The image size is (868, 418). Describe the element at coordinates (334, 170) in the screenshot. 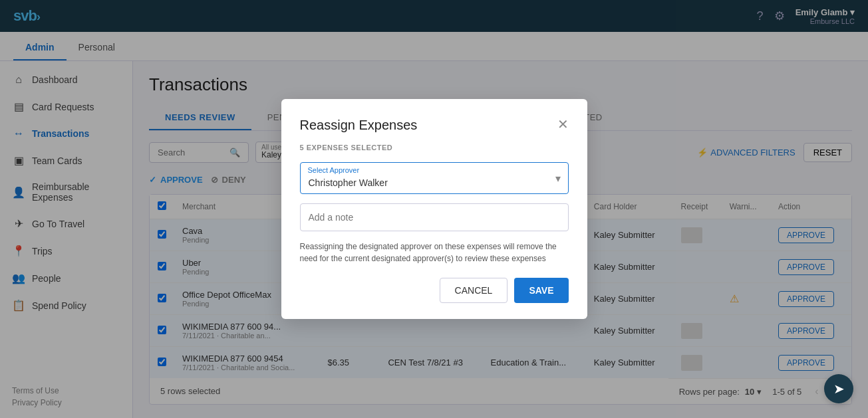

I see `approver-select-label: Select Approver` at that location.